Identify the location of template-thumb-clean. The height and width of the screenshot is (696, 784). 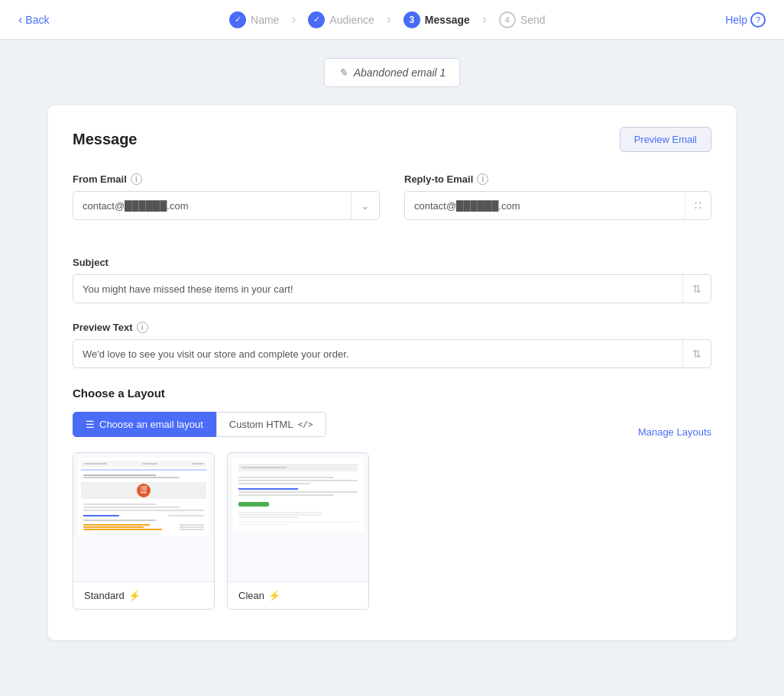
(298, 517).